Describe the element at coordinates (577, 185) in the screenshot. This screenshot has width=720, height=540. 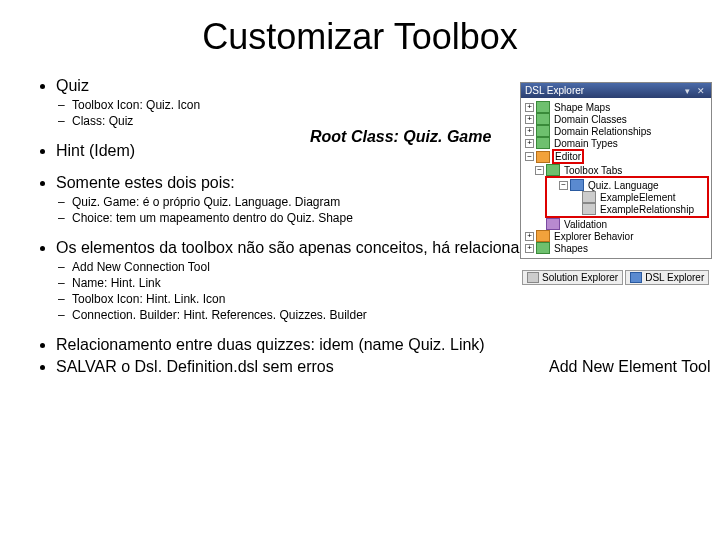
I see `tab-icon` at that location.